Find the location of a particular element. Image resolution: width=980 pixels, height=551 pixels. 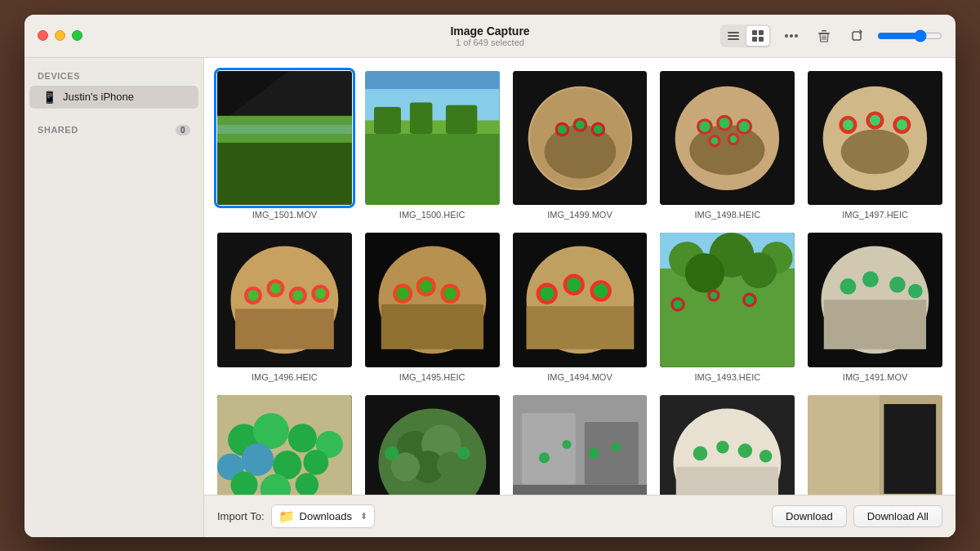

photo-item-1494: IMG_1494.MOV is located at coordinates (580, 307).